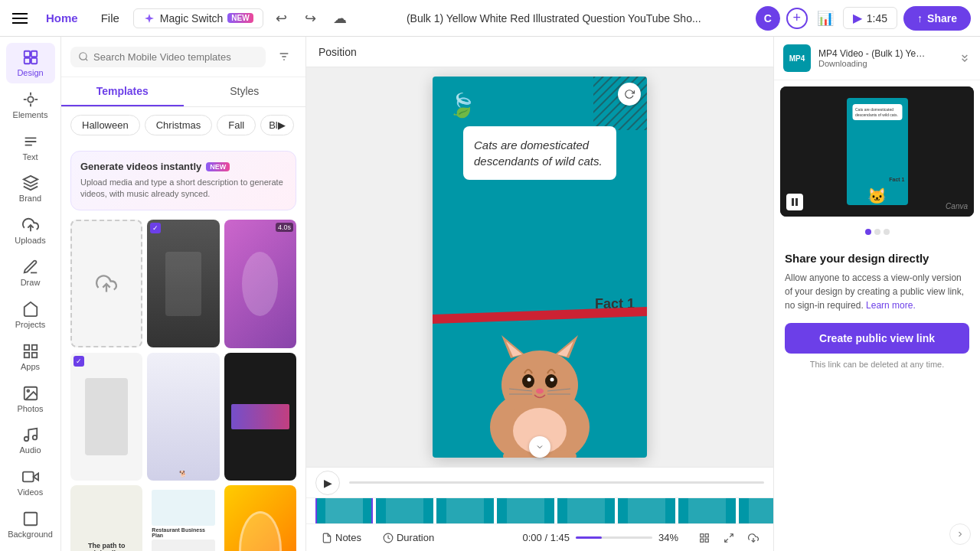  What do you see at coordinates (620, 103) in the screenshot?
I see `stripe-pattern` at bounding box center [620, 103].